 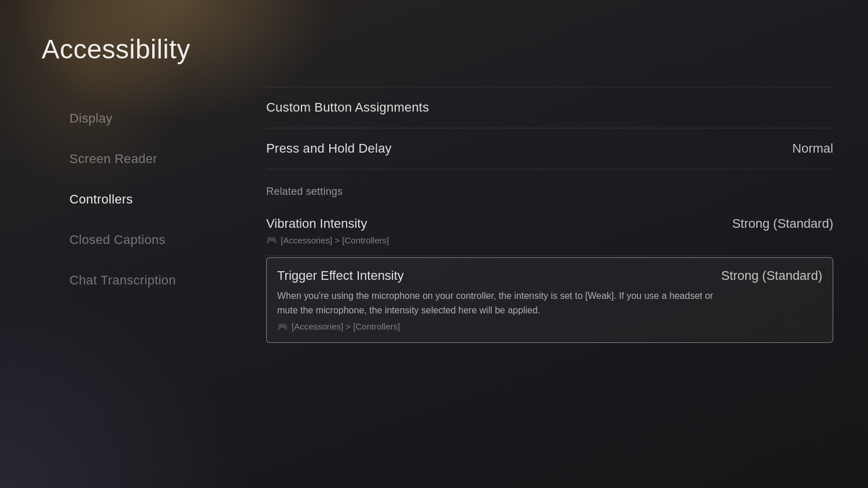 What do you see at coordinates (272, 240) in the screenshot?
I see `controller-icon: 🎮` at bounding box center [272, 240].